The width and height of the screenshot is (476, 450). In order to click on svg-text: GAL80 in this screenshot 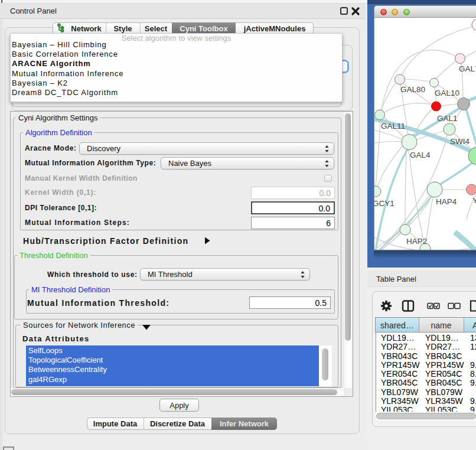, I will do `click(413, 90)`.